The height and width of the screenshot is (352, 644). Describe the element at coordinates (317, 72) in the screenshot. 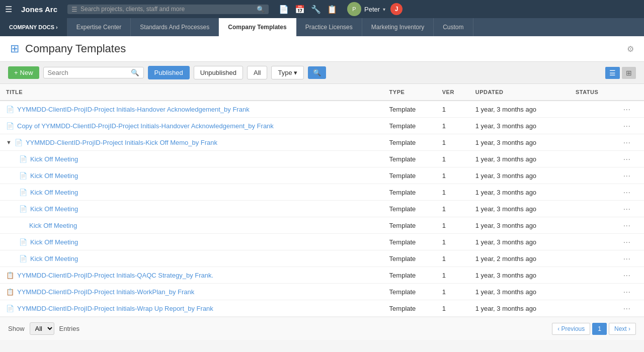

I see `filter-search-button: 🔍` at that location.